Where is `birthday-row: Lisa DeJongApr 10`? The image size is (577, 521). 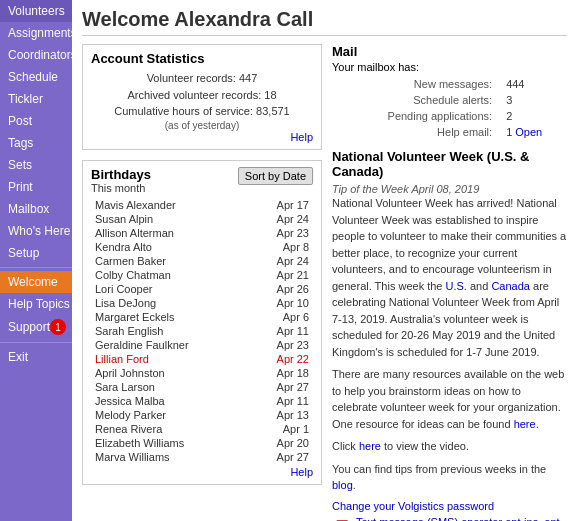
birthday-row: Lisa DeJongApr 10 is located at coordinates (202, 303).